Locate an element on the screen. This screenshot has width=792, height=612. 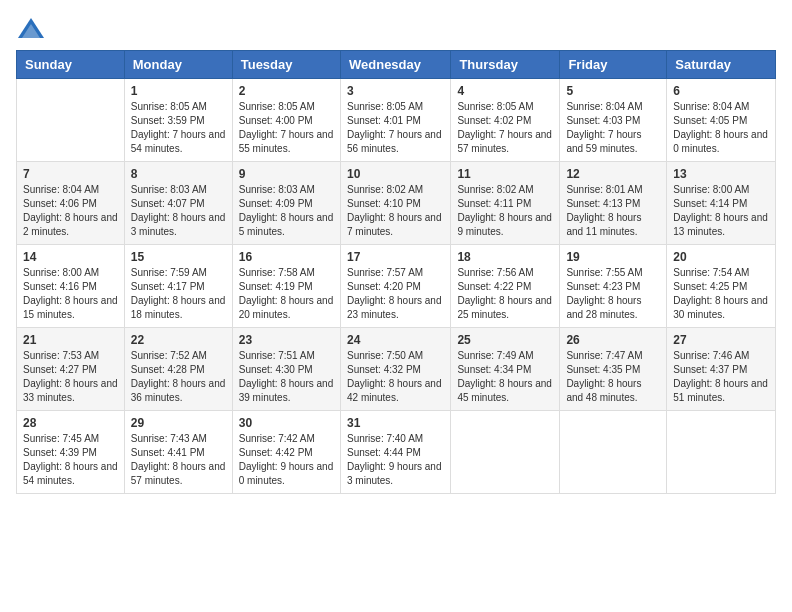
day-info: Sunrise: 7:58 AMSunset: 4:19 PMDaylight:… is located at coordinates (286, 294).